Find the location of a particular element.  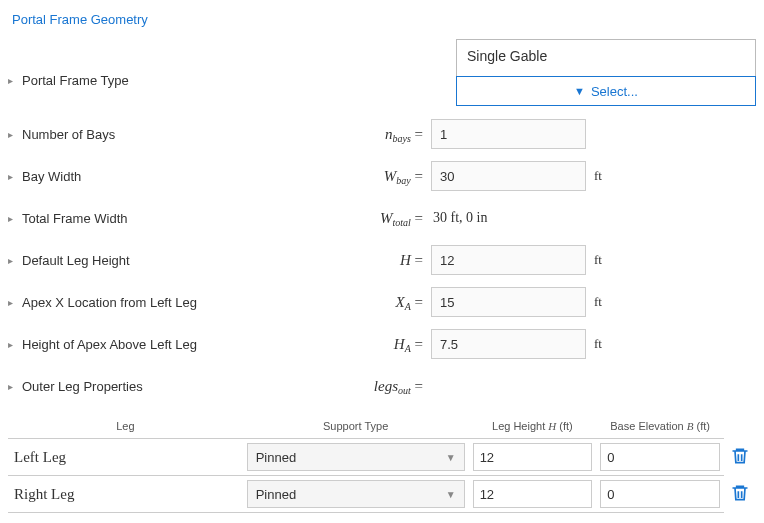

th-leg: Leg is located at coordinates (126, 426).